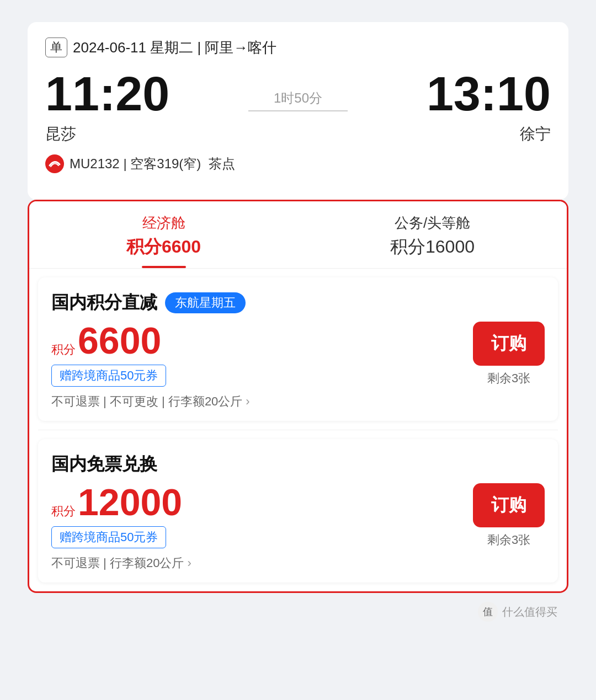 This screenshot has height=700, width=596. What do you see at coordinates (104, 464) in the screenshot?
I see `option-2-title: 国内免票兑换` at bounding box center [104, 464].